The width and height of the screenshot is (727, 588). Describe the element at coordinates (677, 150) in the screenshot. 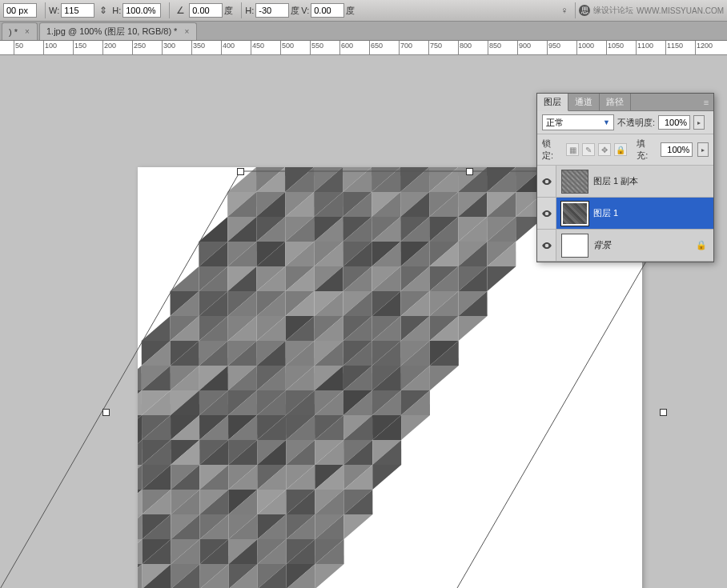

I see `fill-input` at that location.